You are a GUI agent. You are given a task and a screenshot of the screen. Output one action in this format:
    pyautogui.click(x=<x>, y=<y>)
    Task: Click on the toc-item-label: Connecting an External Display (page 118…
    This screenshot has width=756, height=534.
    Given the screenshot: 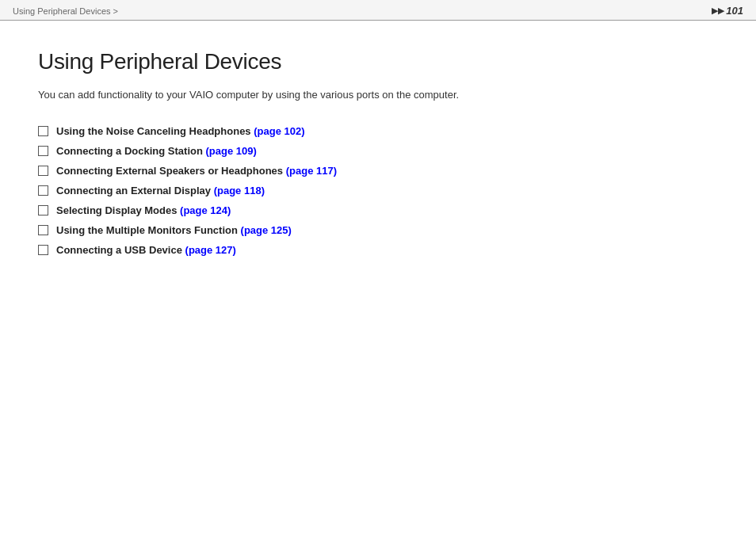 What is the action you would take?
    pyautogui.click(x=160, y=190)
    